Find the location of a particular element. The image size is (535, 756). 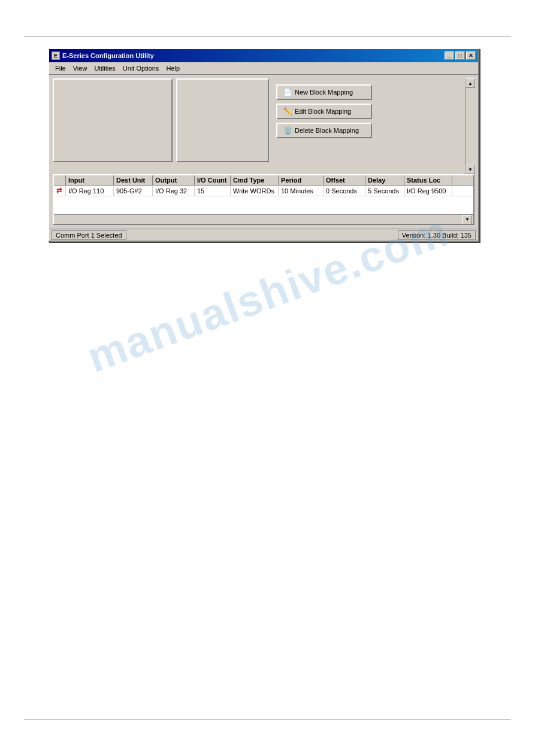

minimize-button: _ is located at coordinates (449, 56).